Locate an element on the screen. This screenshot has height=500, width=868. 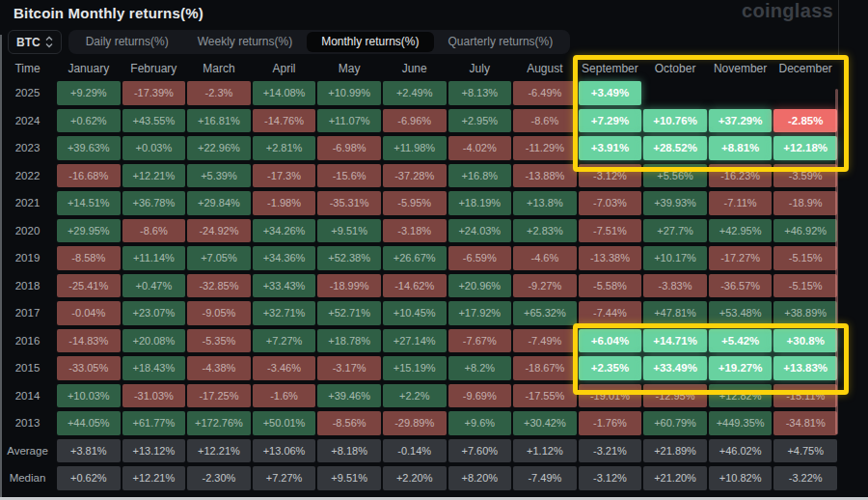
cell-2013-july: +9.6% is located at coordinates (480, 423).